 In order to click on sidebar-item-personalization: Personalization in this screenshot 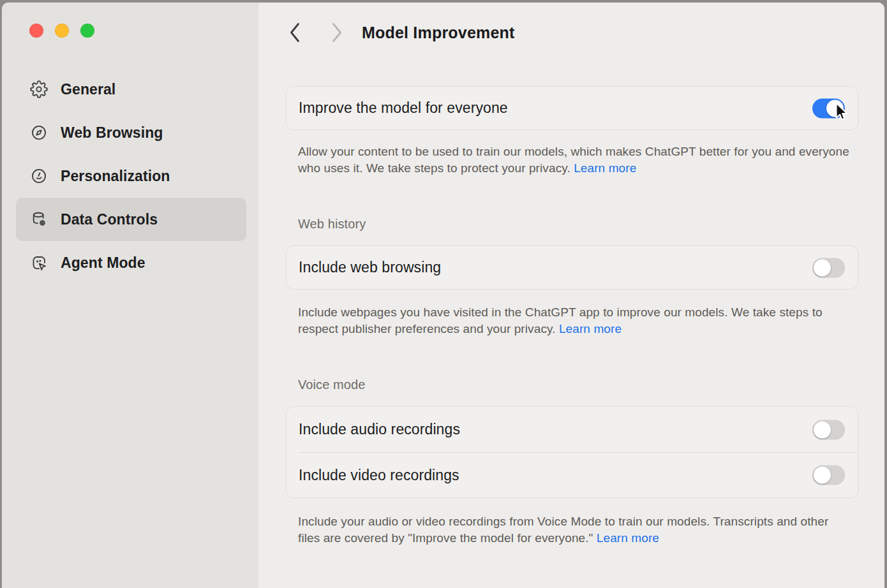, I will do `click(131, 176)`.